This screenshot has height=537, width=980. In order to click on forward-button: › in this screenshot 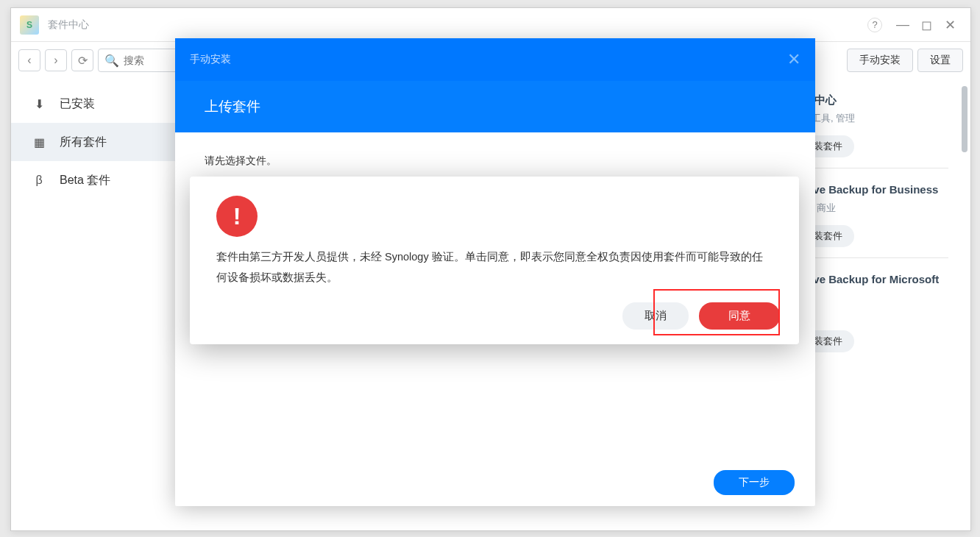, I will do `click(56, 60)`.